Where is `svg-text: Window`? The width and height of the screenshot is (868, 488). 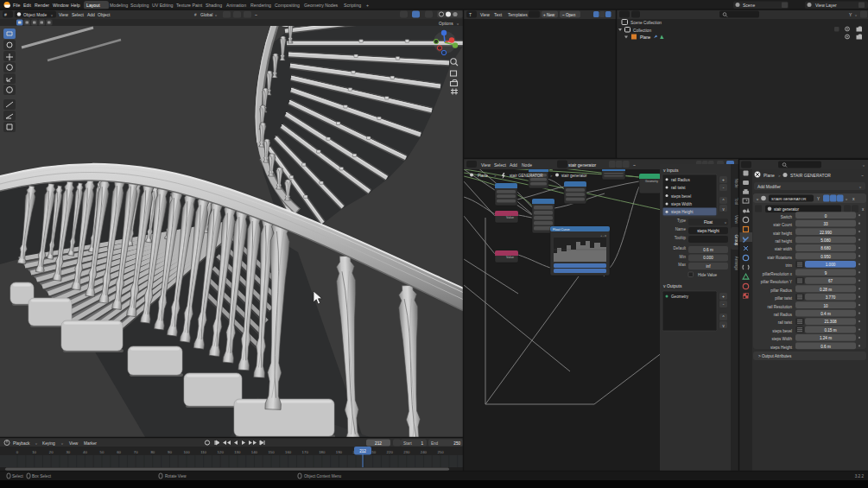 svg-text: Window is located at coordinates (60, 5).